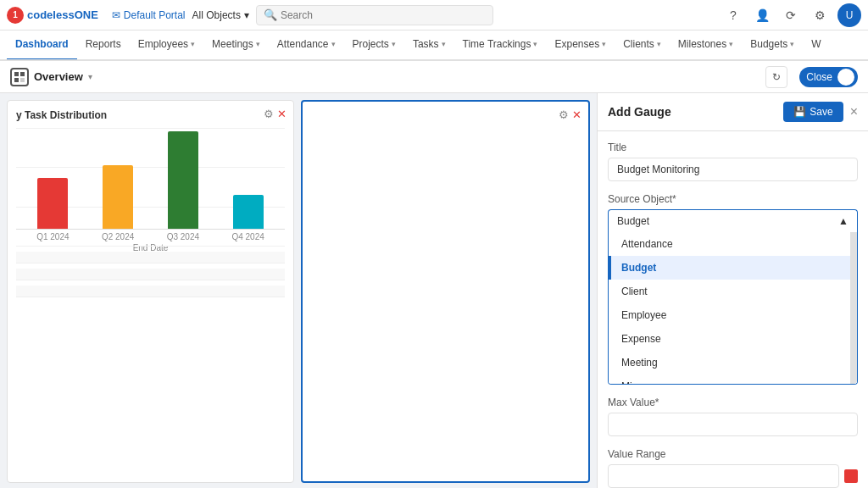  I want to click on grid-rows, so click(151, 274).